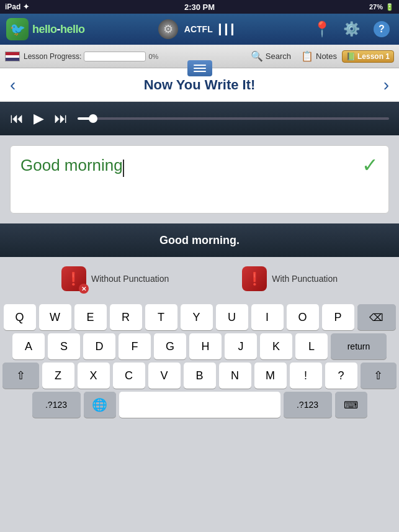  What do you see at coordinates (232, 317) in the screenshot?
I see `key-u: U` at bounding box center [232, 317].